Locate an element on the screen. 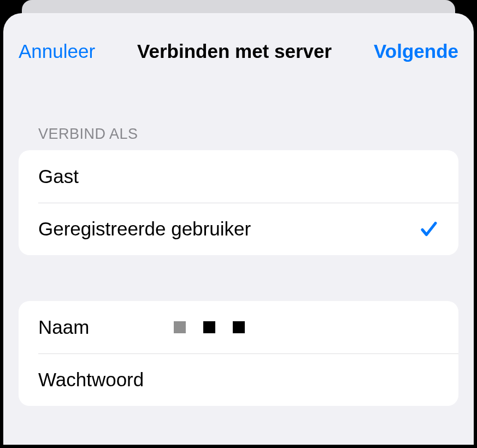 The image size is (477, 448). spacer is located at coordinates (238, 278).